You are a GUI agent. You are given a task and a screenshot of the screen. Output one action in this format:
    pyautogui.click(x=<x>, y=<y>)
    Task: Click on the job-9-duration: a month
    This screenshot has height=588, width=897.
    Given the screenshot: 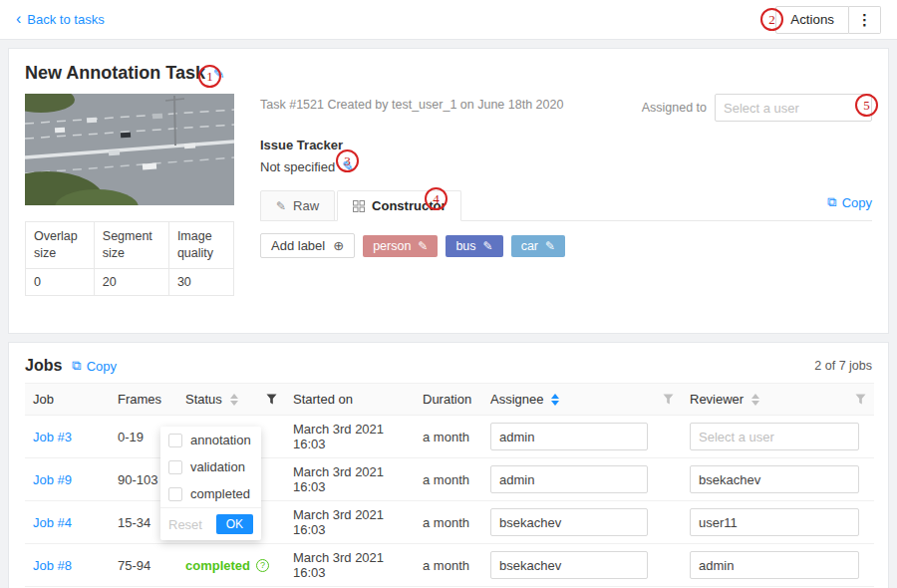 What is the action you would take?
    pyautogui.click(x=447, y=480)
    